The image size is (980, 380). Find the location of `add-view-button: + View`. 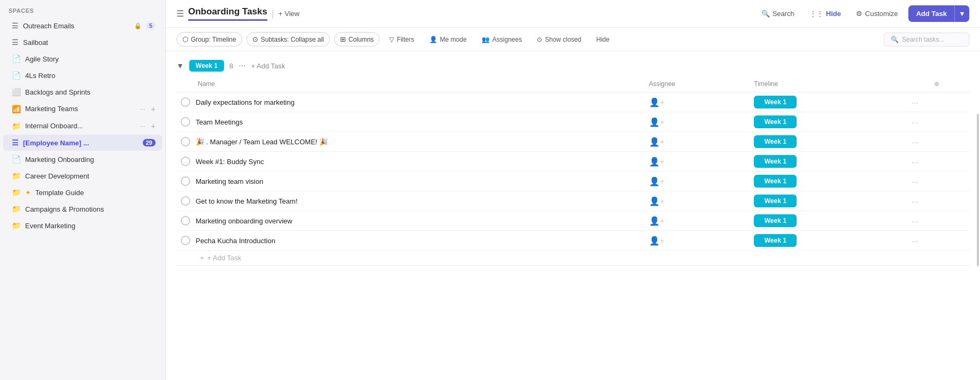

add-view-button: + View is located at coordinates (289, 14).